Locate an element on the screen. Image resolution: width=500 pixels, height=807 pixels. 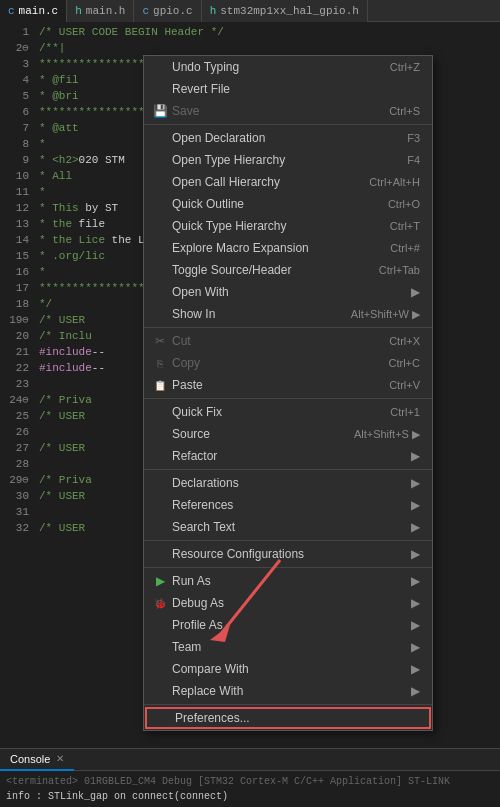
tab-icon-main-h: h is located at coordinates (78, 11).